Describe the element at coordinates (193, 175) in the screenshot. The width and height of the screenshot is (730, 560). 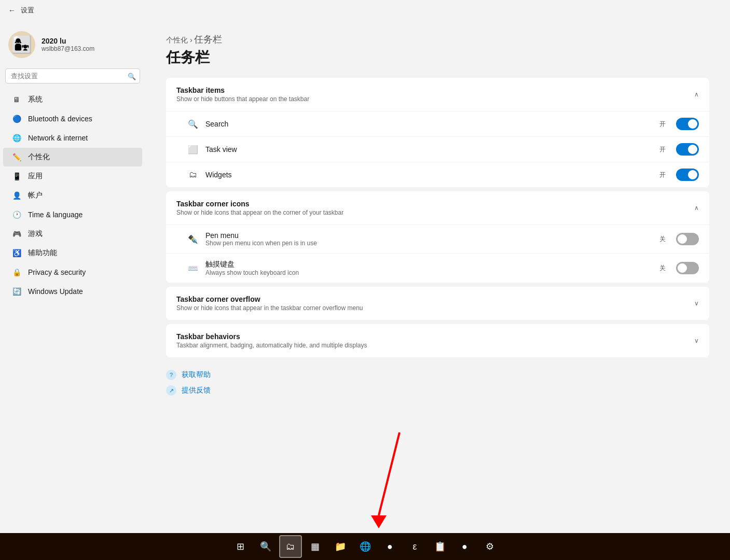
I see `widgets-icon: 🗂` at that location.